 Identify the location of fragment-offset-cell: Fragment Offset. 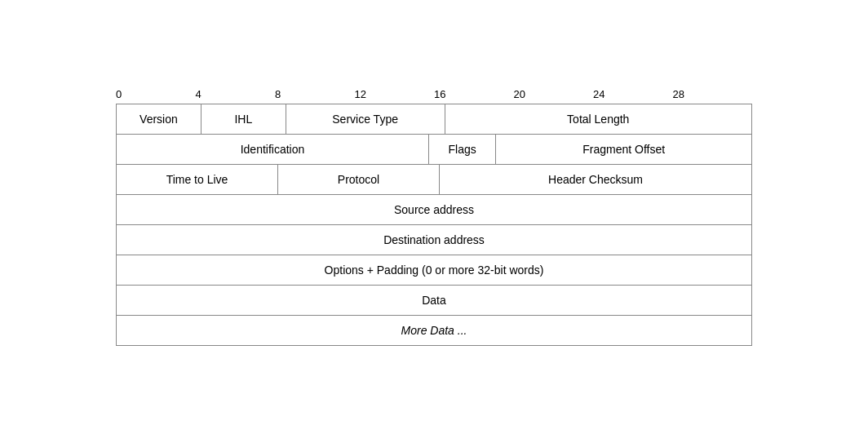
(623, 149).